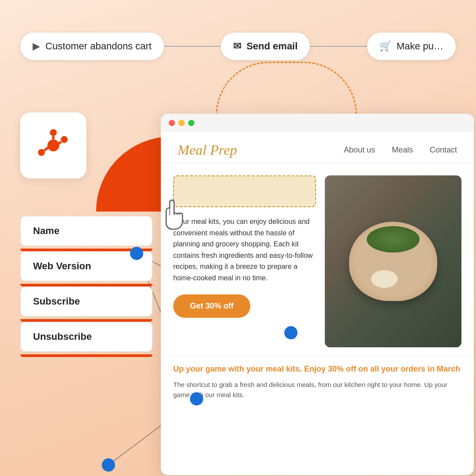  I want to click on cart-icon: 🛒, so click(385, 46).